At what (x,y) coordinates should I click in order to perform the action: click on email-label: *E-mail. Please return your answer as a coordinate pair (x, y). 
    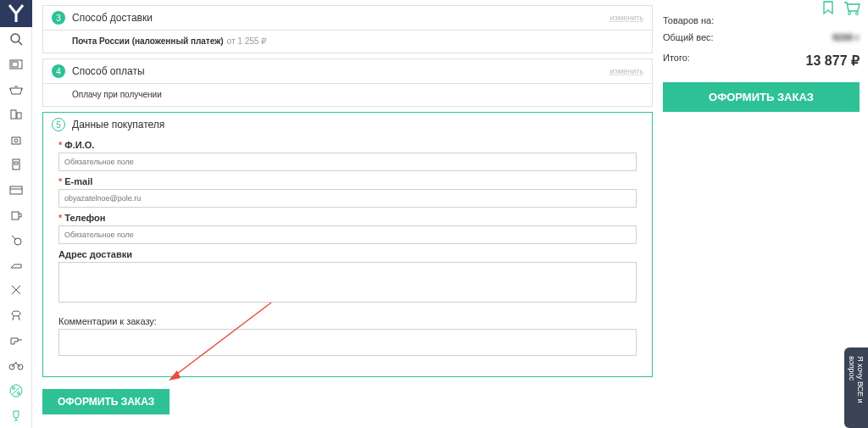
    Looking at the image, I should click on (348, 181).